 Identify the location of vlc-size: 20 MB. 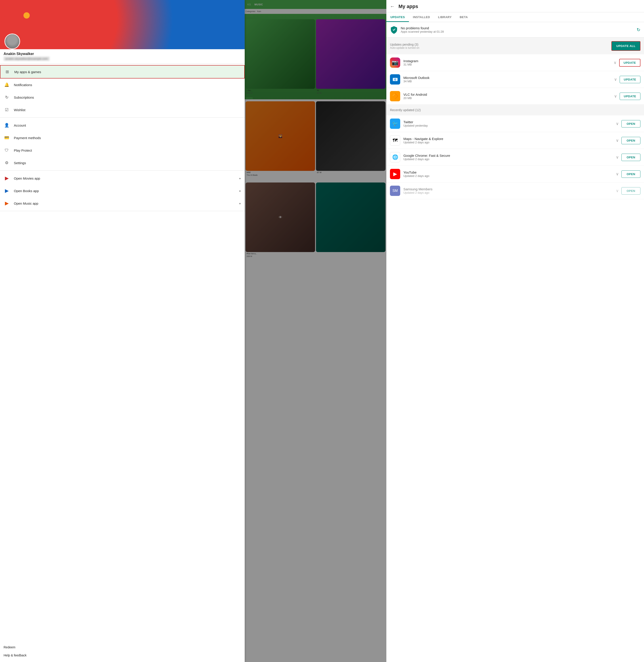
(507, 98).